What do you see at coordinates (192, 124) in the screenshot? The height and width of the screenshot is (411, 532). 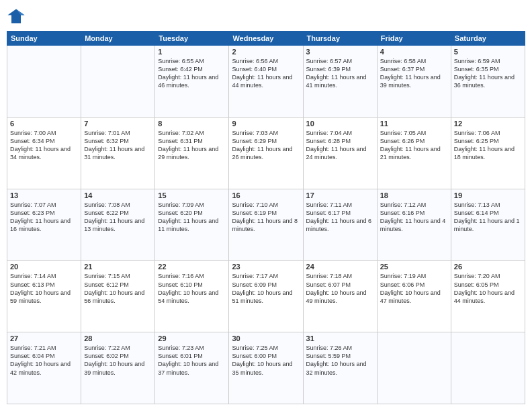 I see `day-number: 8` at bounding box center [192, 124].